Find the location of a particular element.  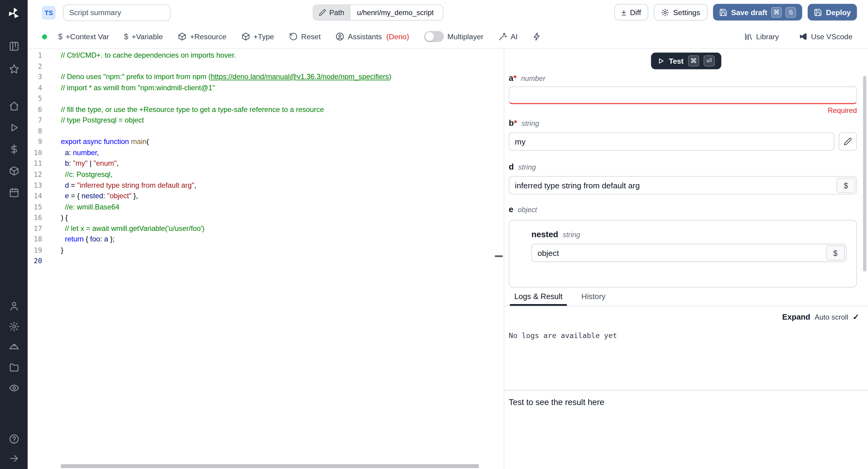

editor-gutter: 1234567891011121314151617181920 is located at coordinates (44, 158).